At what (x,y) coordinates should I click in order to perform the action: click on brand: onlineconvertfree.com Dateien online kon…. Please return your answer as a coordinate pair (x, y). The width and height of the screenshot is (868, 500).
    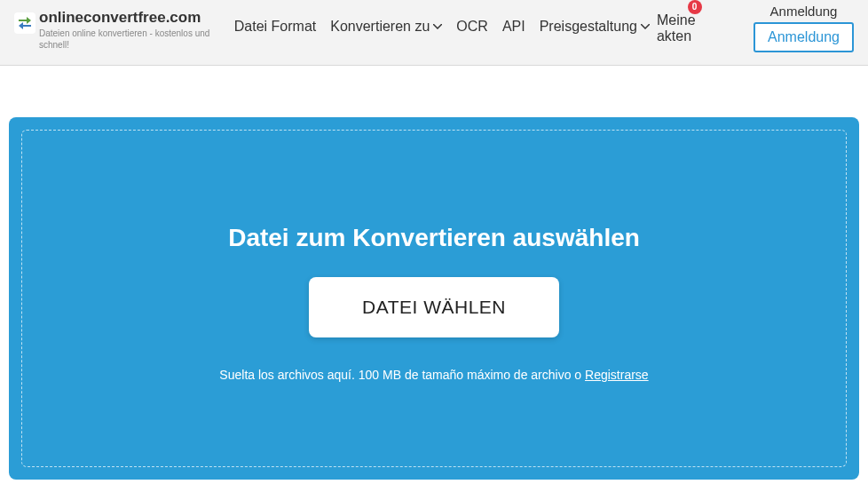
    Looking at the image, I should click on (119, 29).